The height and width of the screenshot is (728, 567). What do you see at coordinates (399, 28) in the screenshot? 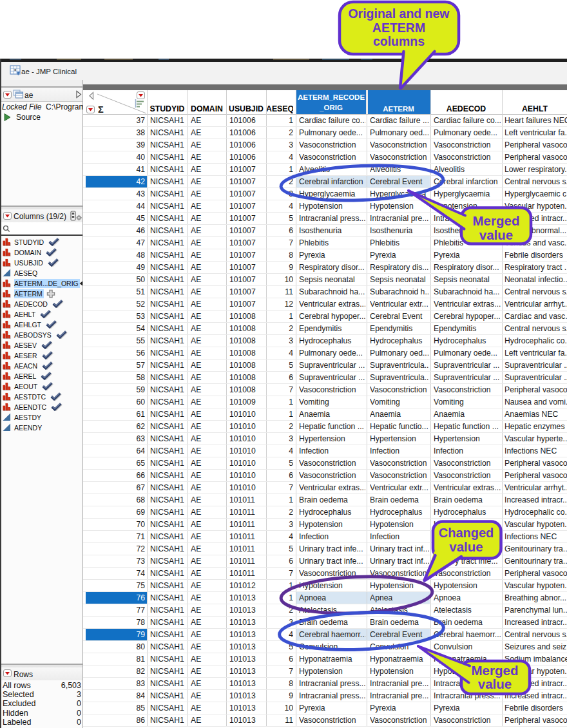
I see `svg-text: AETERM` at bounding box center [399, 28].